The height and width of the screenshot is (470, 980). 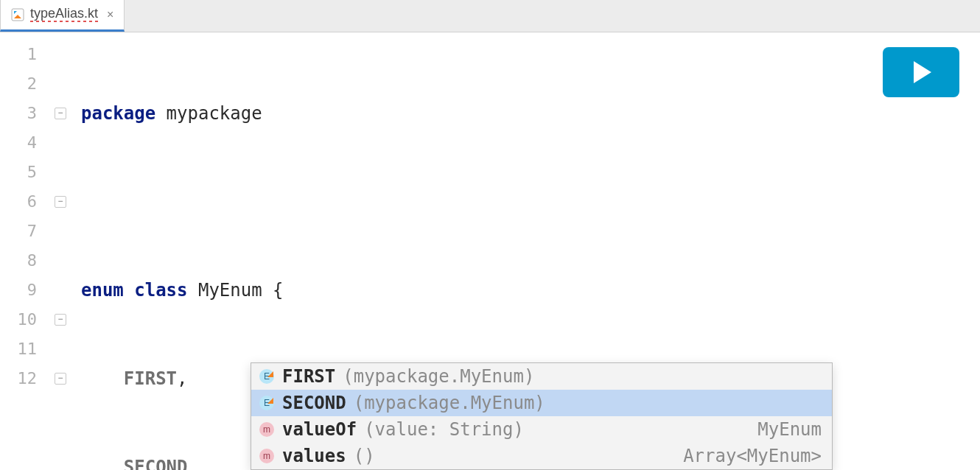 I want to click on completion-item: m values() Array<MyEnum>, so click(x=542, y=456).